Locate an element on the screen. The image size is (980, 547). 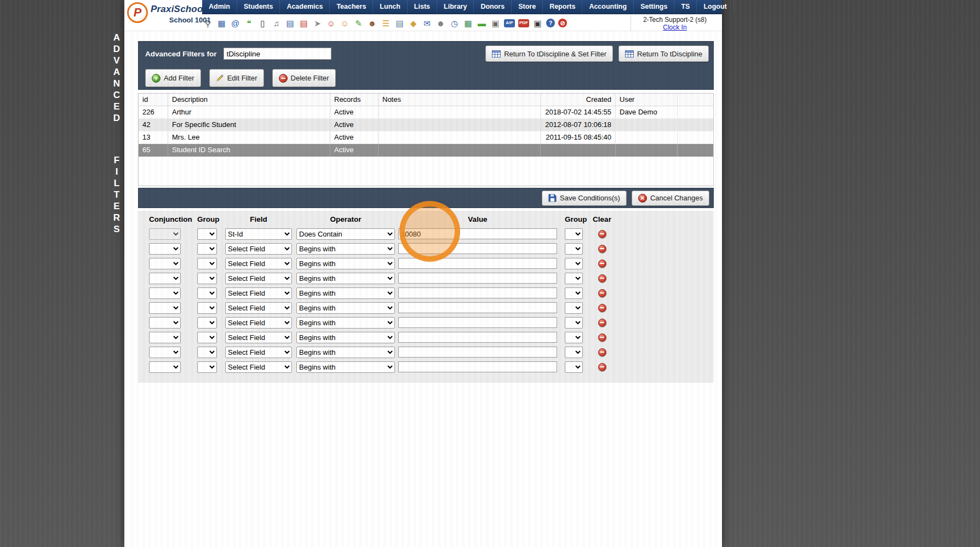
email-at-icon: @ is located at coordinates (236, 23).